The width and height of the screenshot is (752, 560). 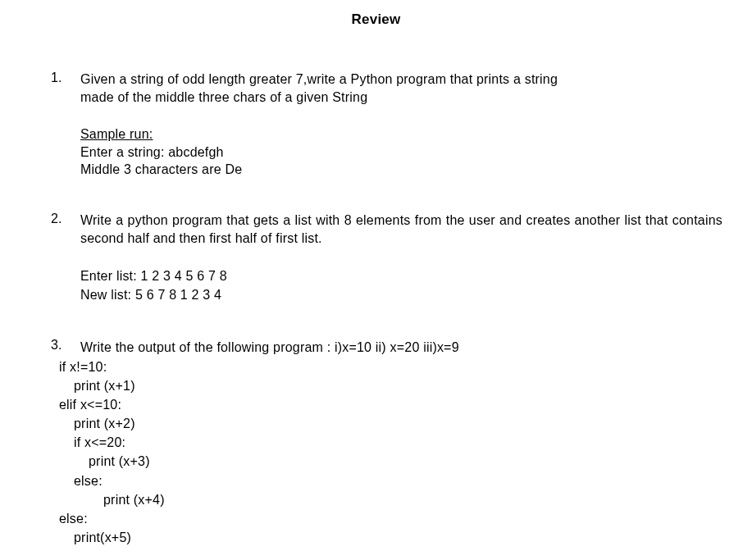 I want to click on question-2-text: Write a python program that gets a list …, so click(x=402, y=230).